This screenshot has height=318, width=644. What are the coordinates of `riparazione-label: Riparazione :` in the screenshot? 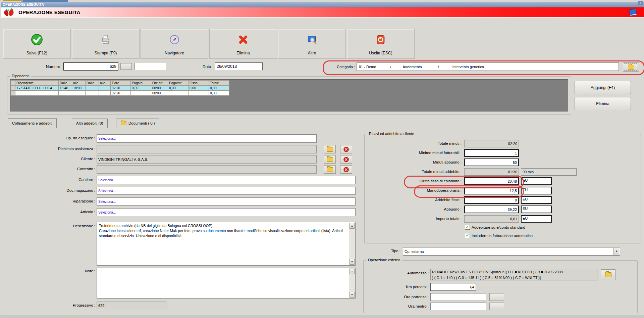 It's located at (53, 201).